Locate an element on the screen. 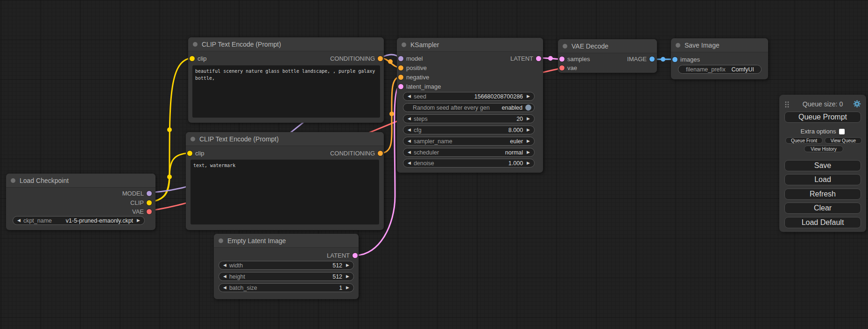  denoise-widget: ◀ denoise 1.000 ▶ is located at coordinates (469, 163).